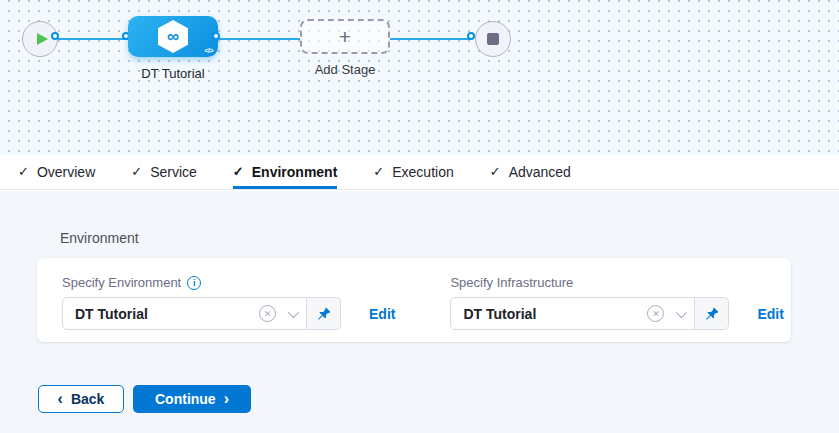 Image resolution: width=839 pixels, height=433 pixels. I want to click on environment-edit-link: Edit, so click(382, 314).